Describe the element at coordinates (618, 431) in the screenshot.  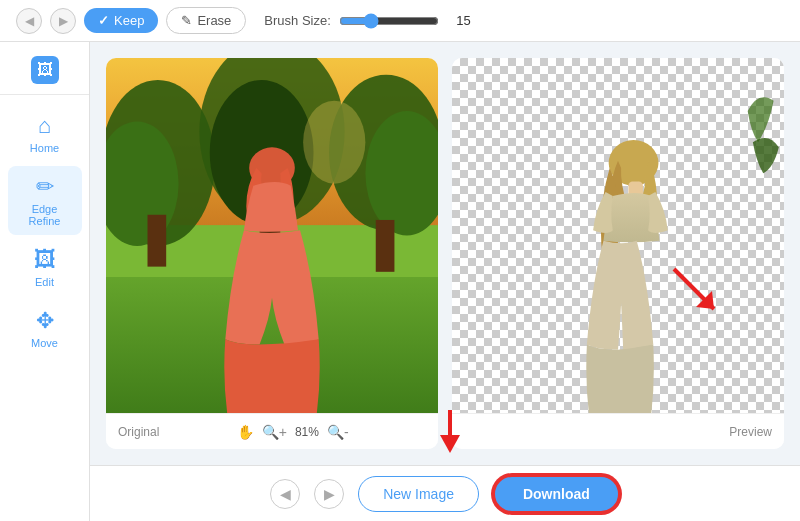
I see `preview-panel-footer: Preview` at that location.